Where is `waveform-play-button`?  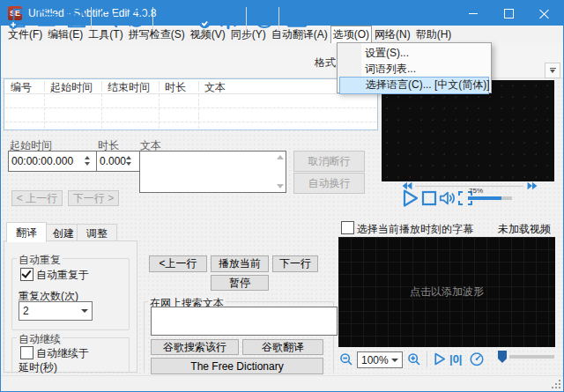 waveform-play-button is located at coordinates (439, 359).